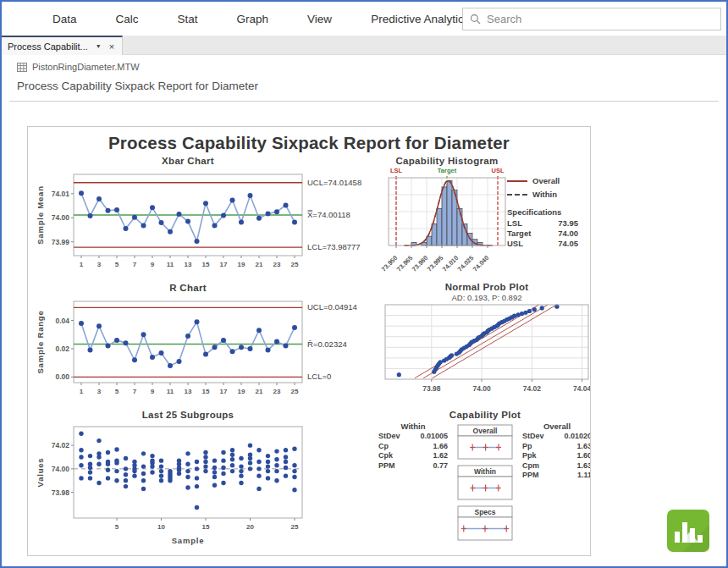 This screenshot has width=728, height=568. I want to click on legend-within-label: Within, so click(545, 195).